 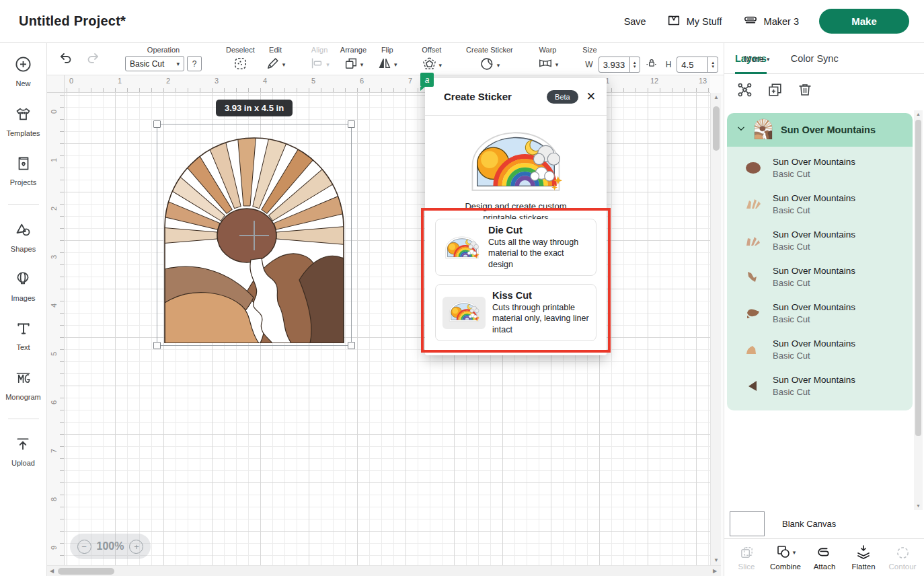 I want to click on layer-subtitle: Basic Cut, so click(x=814, y=355).